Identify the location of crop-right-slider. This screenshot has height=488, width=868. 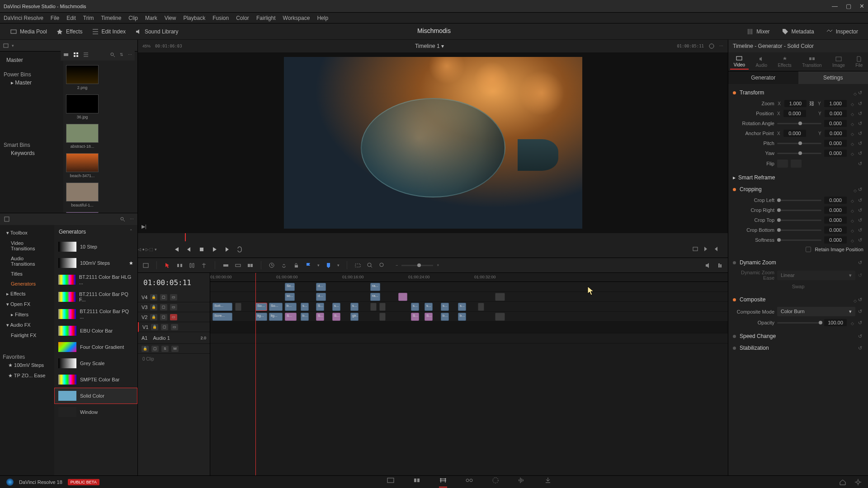
(799, 211).